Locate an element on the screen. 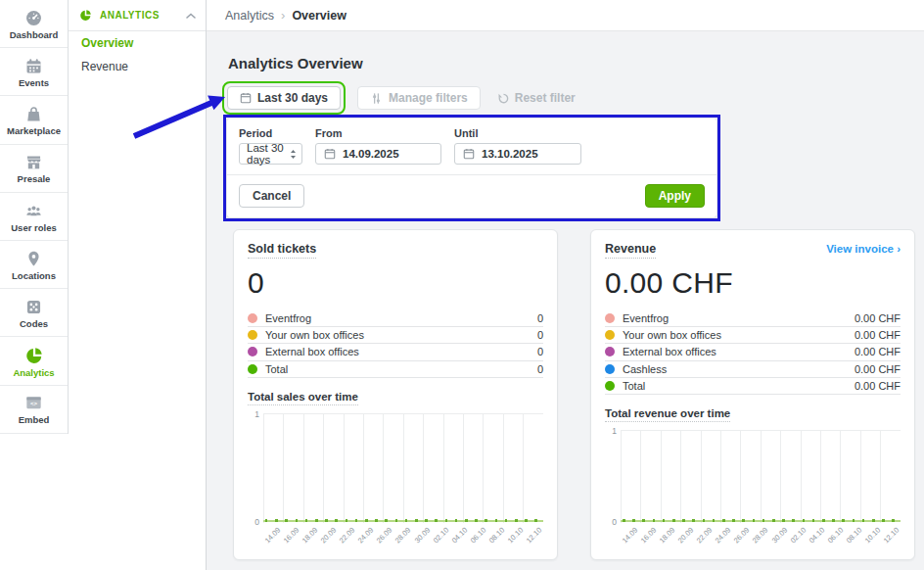  sidebar-item-codes: Codes is located at coordinates (33, 313).